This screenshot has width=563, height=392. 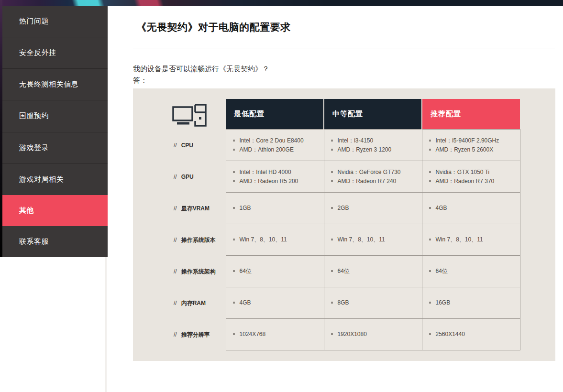 I want to click on sidebar-item-final-test-info: 无畏终测相关信息, so click(x=55, y=84).